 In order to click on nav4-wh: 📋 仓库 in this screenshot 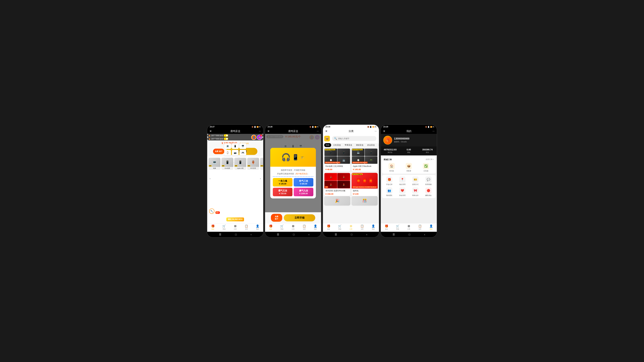, I will do `click(420, 227)`.